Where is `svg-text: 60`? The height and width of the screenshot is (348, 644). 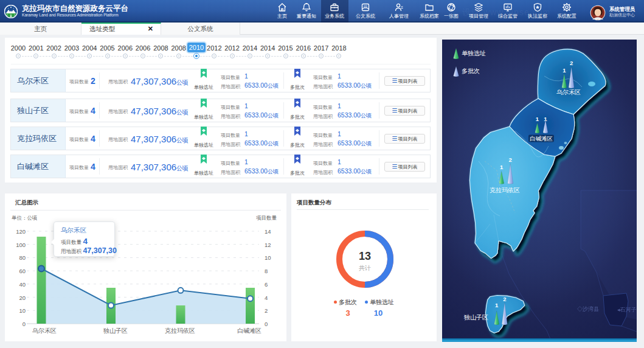 svg-text: 60 is located at coordinates (22, 271).